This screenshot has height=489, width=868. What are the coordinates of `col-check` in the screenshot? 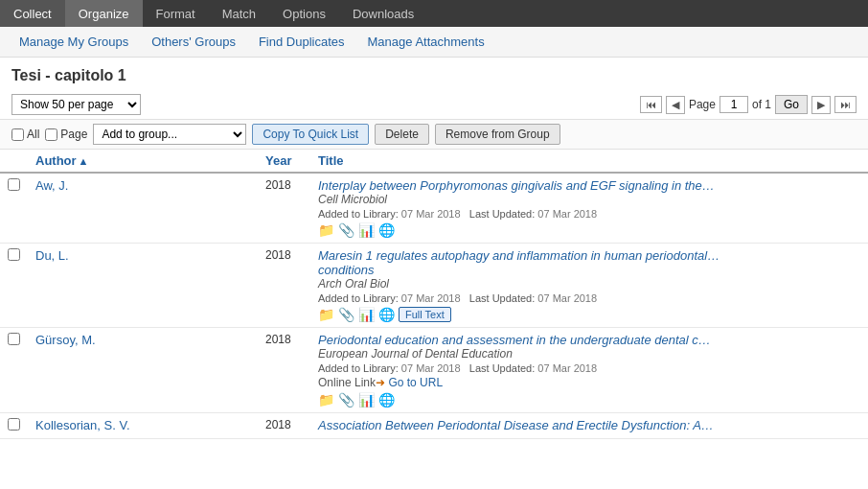 It's located at (13, 161).